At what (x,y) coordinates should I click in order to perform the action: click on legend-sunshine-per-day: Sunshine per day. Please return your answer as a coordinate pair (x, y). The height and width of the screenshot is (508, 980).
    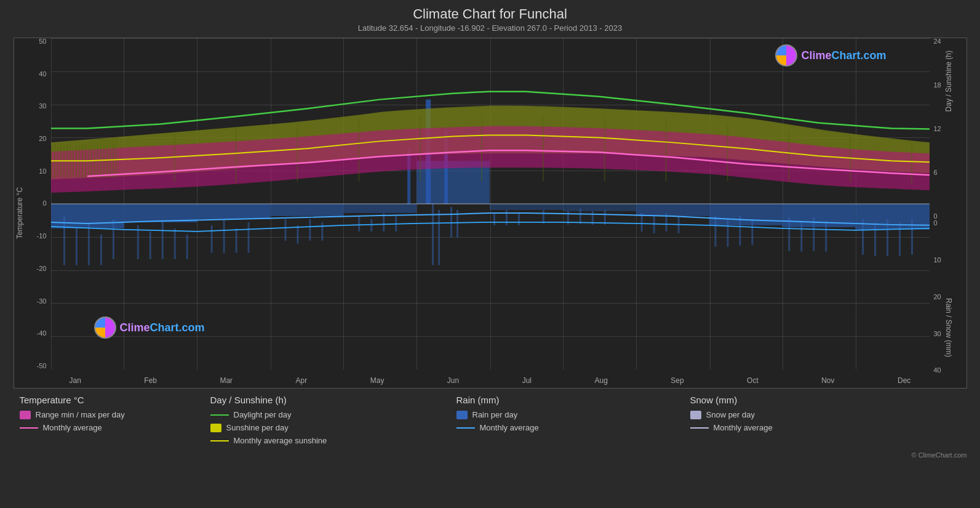
    Looking at the image, I should click on (333, 427).